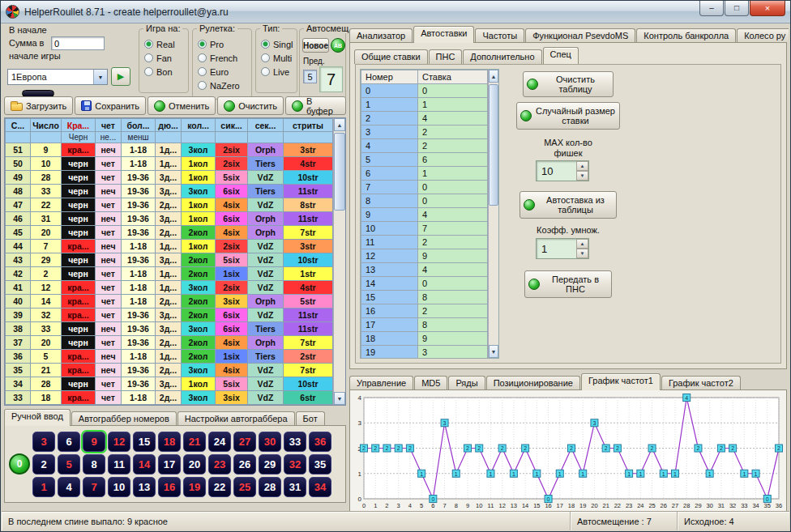  I want to click on number-tile-11: 11, so click(119, 465).